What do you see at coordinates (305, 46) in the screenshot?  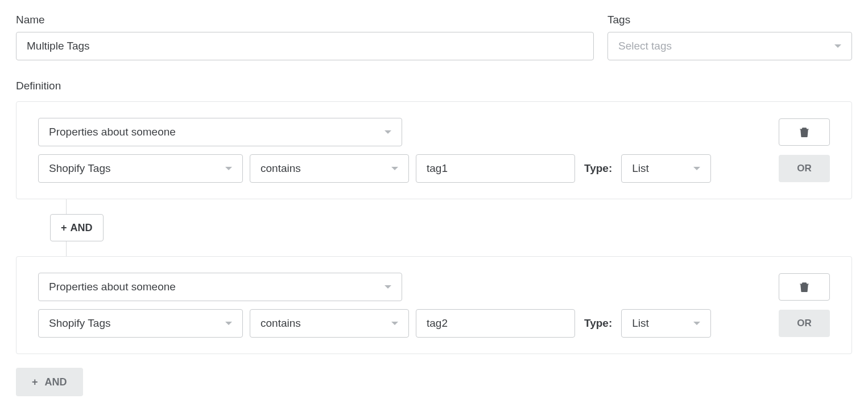 I see `name-input` at bounding box center [305, 46].